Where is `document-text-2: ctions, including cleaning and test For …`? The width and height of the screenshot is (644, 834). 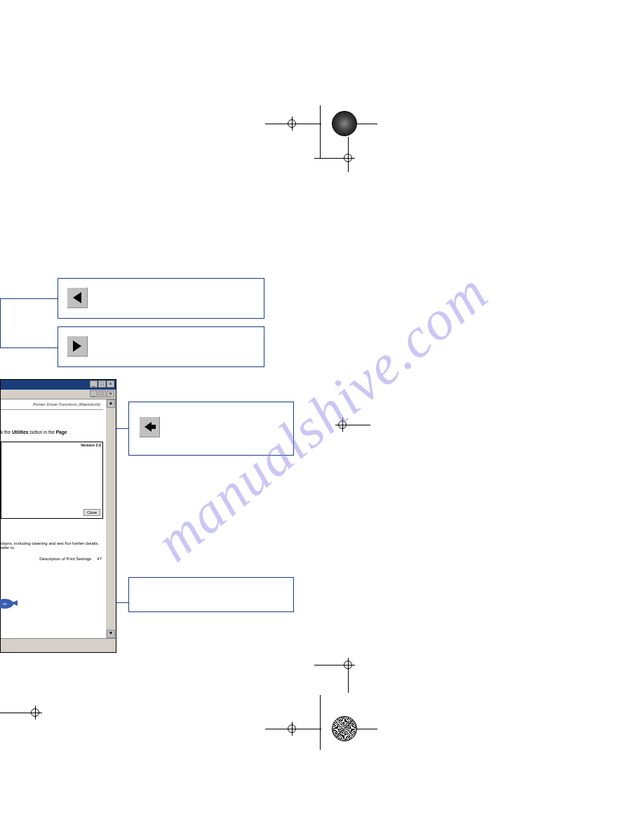
document-text-2: ctions, including cleaning and test For … is located at coordinates (53, 537).